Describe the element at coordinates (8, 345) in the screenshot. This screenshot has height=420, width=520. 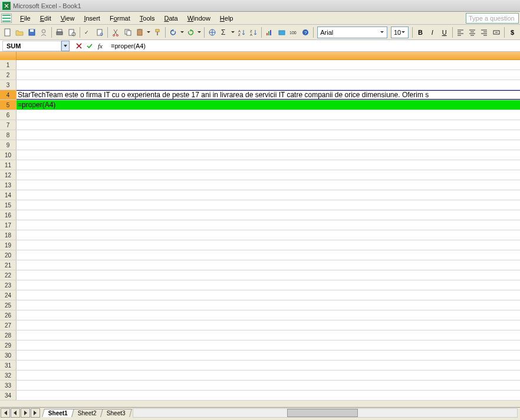
I see `row-header: 29` at that location.